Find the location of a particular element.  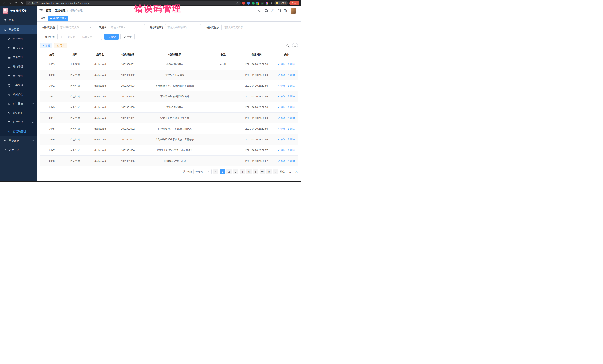

tab-home: 首页 is located at coordinates (43, 19).